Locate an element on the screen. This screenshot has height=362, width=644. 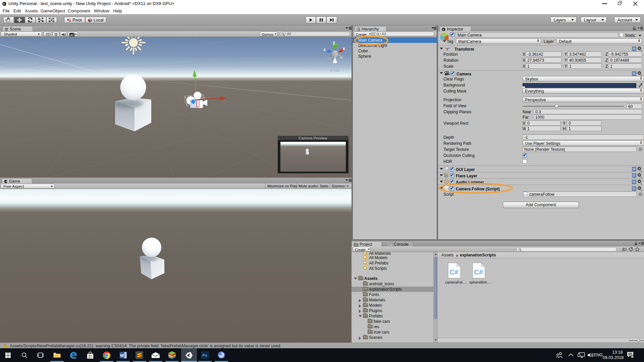
svg-text: Iso is located at coordinates (337, 70).